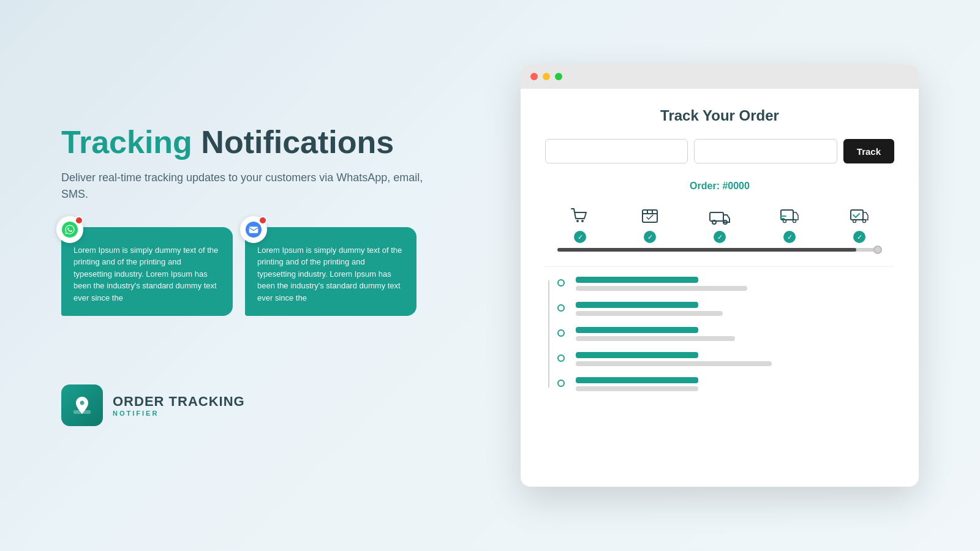  I want to click on step-package-check: ✓, so click(650, 237).